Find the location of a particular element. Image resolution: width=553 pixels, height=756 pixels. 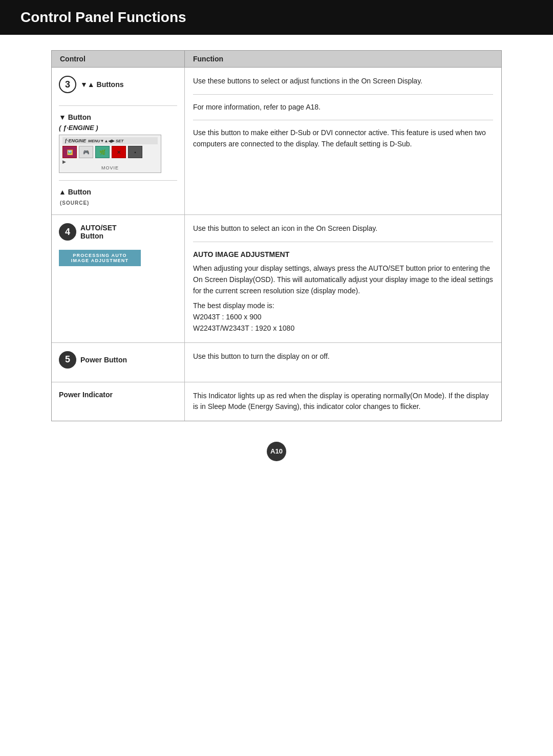

ctrl-cell-3: 3 ▼▲ Buttons ▼ Button ( ƒ·ENGINE ) ƒ·ENG… is located at coordinates (118, 141).